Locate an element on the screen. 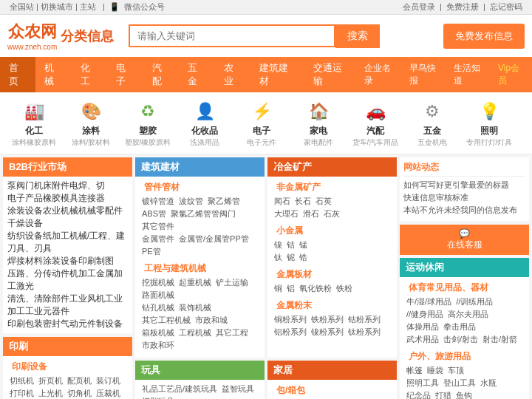  search-input is located at coordinates (232, 35).